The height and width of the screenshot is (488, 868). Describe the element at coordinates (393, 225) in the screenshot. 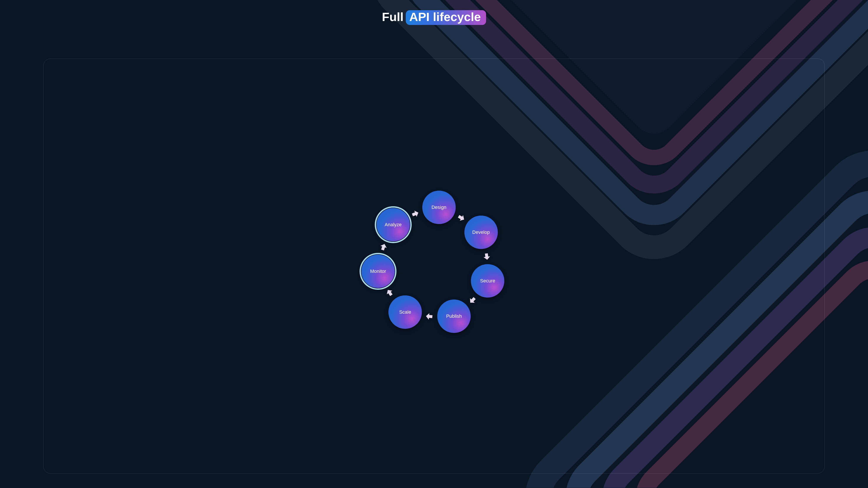

I see `lifecycle-node-analyze: Analyze` at that location.